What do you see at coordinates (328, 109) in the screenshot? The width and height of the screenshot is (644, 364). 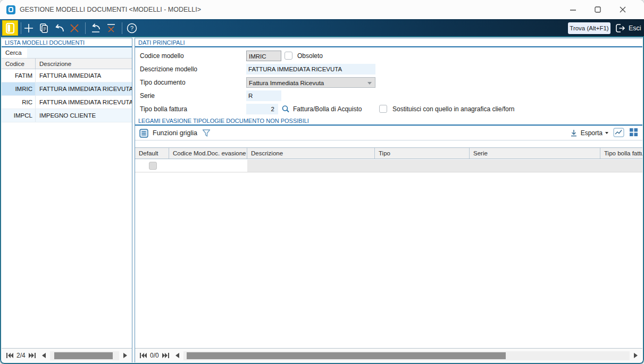 I see `tipo-bolla-descrizione: Fattura/Bolla di Acquisto` at bounding box center [328, 109].